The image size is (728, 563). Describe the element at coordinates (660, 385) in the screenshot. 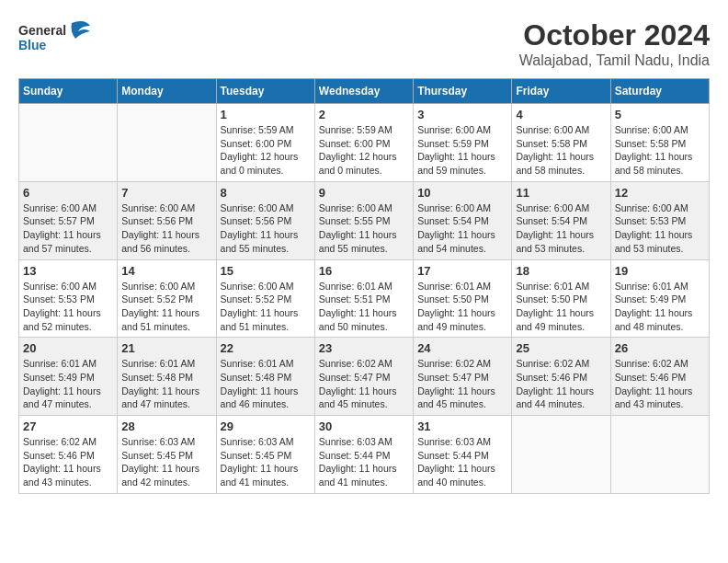

I see `day-info: Sunrise: 6:02 AM Sunset: 5:46 PM Dayligh…` at that location.